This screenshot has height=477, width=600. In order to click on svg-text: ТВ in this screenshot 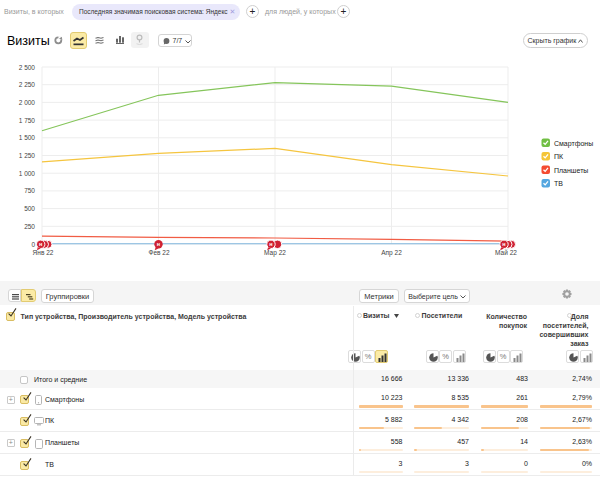, I will do `click(558, 184)`.